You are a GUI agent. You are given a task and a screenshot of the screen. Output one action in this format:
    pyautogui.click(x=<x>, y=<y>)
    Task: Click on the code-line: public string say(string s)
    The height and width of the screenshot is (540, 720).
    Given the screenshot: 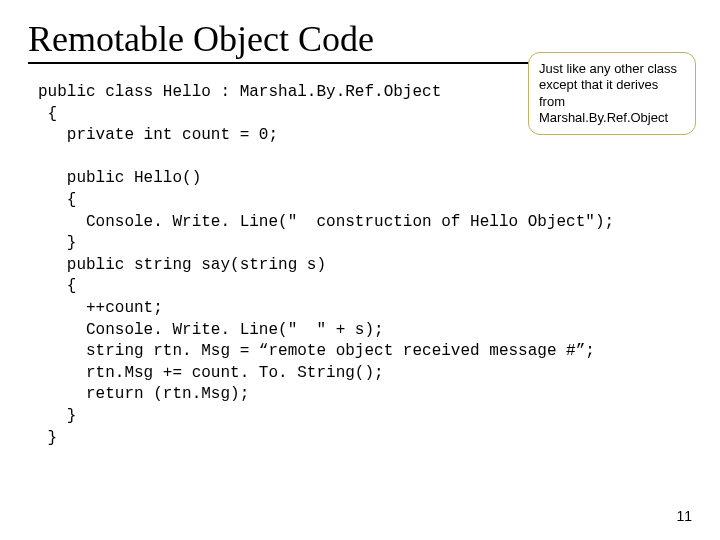 What is the action you would take?
    pyautogui.click(x=182, y=265)
    